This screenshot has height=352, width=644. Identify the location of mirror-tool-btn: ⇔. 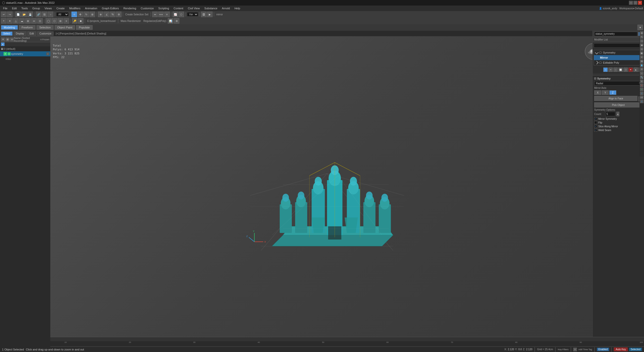
(155, 14).